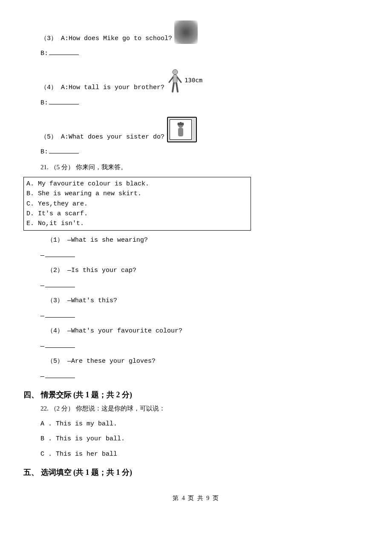 The width and height of the screenshot is (392, 555). Describe the element at coordinates (137, 184) in the screenshot. I see `option-a: A. My favourite colour is black.` at that location.